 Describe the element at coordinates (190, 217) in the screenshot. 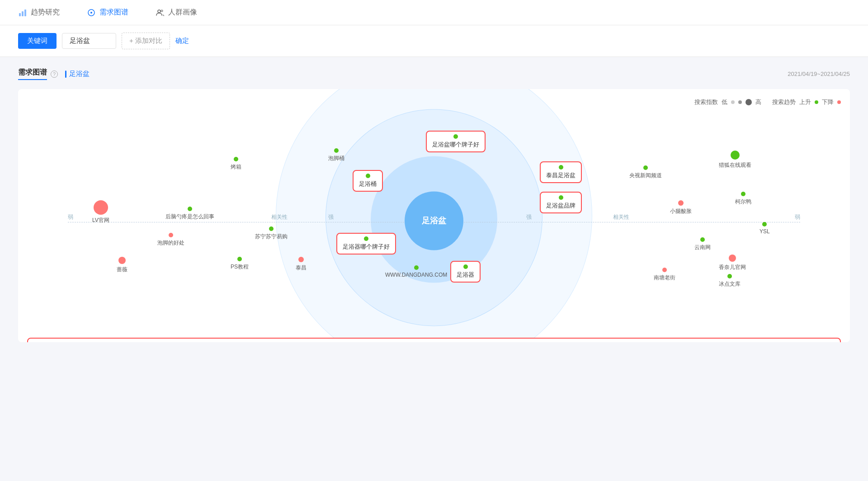

I see `label-hounao: 后脑勺疼是怎么回事` at that location.